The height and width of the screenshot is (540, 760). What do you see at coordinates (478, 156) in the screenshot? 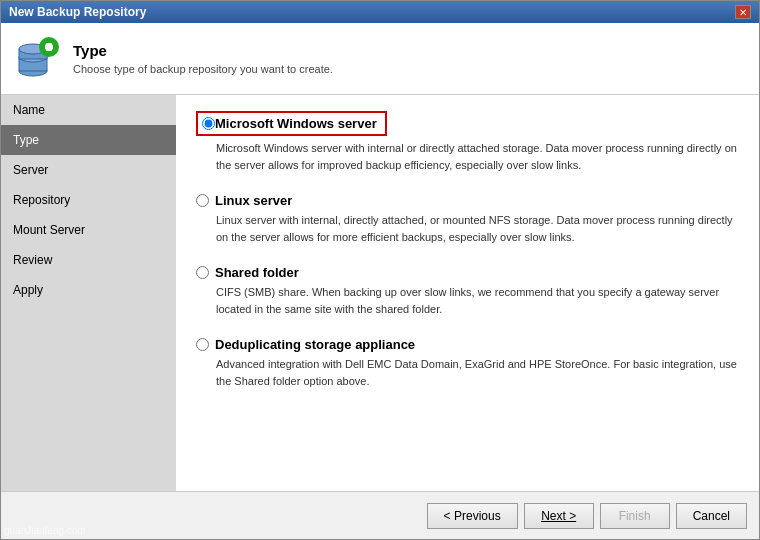
I see `windows-desc: Microsoft Windows server with internal o…` at bounding box center [478, 156].